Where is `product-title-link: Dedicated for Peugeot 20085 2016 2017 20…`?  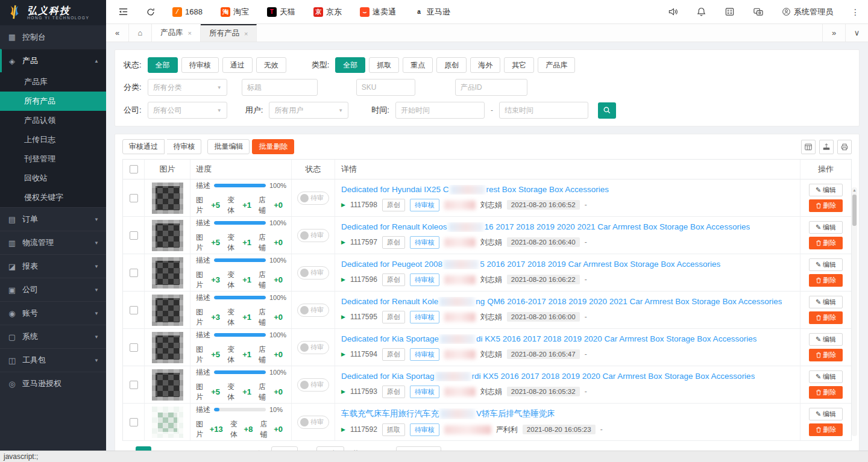
product-title-link: Dedicated for Peugeot 20085 2016 2017 20… is located at coordinates (530, 264).